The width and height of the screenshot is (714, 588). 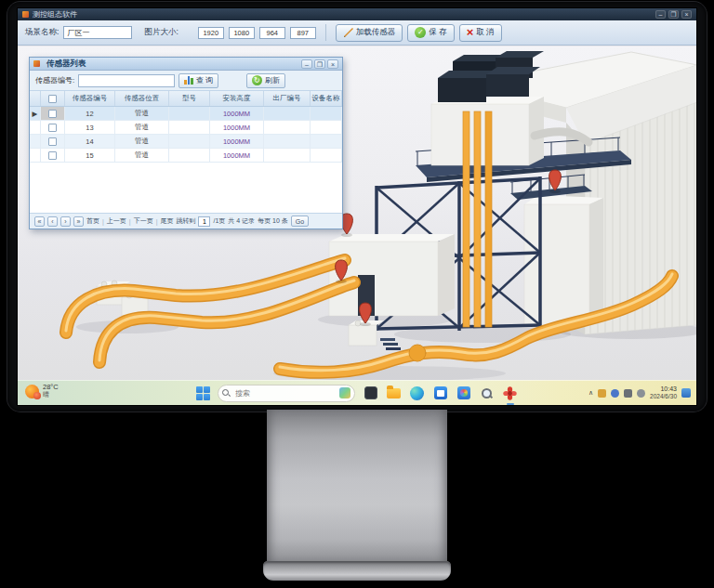 I want to click on page-total: /1页, so click(x=219, y=221).